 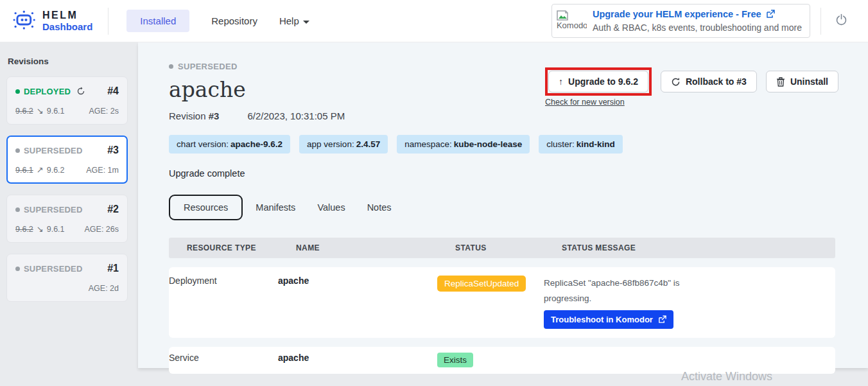 I want to click on revisions-title: Revisions, so click(x=68, y=62).